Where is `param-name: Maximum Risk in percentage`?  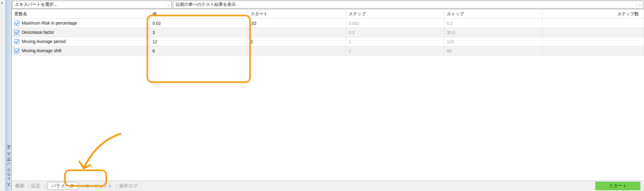
param-name: Maximum Risk in percentage is located at coordinates (50, 23).